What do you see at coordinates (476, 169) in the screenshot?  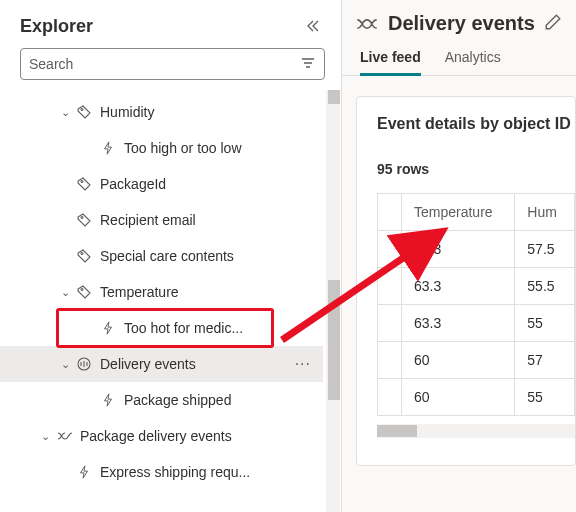 I see `row-count: 95 rows` at bounding box center [476, 169].